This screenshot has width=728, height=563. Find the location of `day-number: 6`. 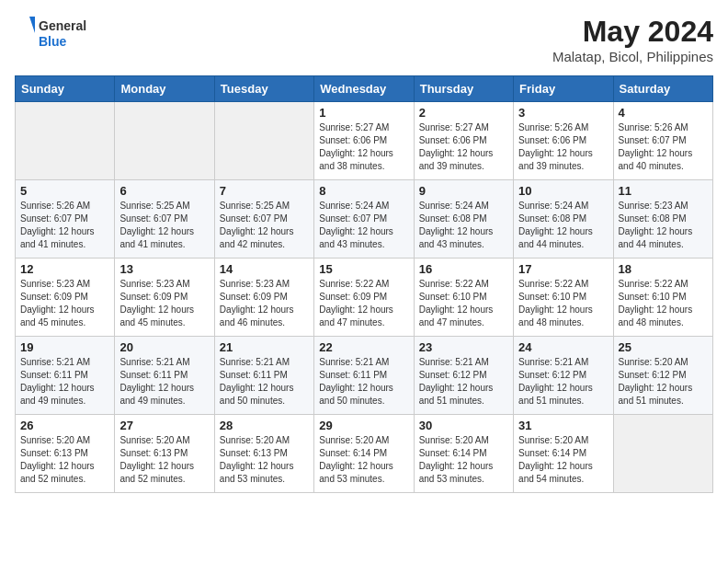

day-number: 6 is located at coordinates (164, 191).